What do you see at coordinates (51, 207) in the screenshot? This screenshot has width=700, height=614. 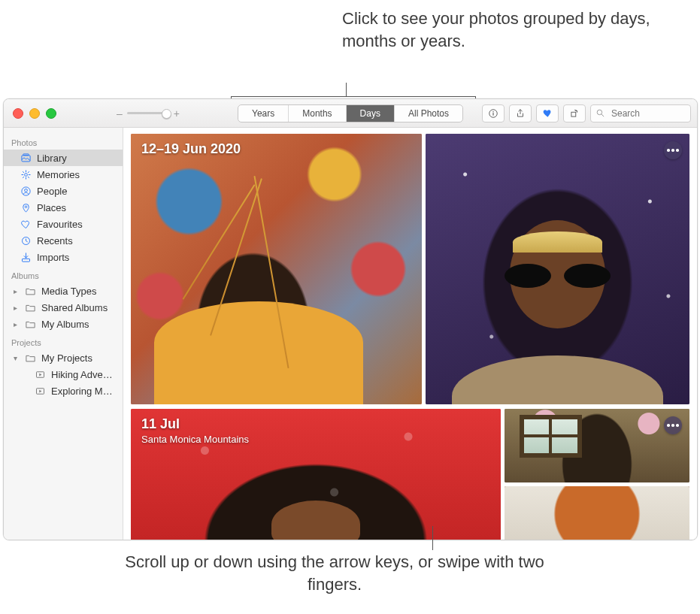 I see `sidebar-item-label: Places` at bounding box center [51, 207].